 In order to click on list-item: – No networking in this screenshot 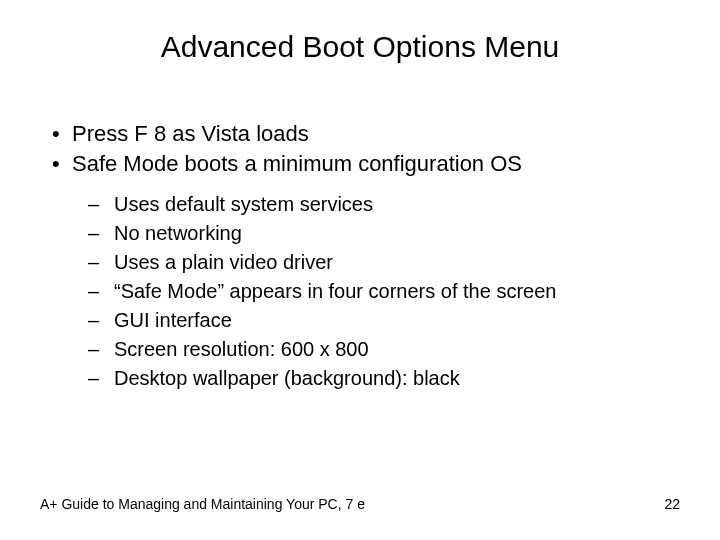, I will do `click(384, 234)`.